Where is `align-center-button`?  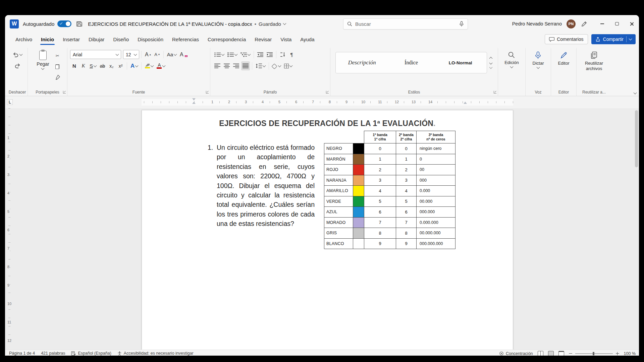
align-center-button is located at coordinates (227, 66).